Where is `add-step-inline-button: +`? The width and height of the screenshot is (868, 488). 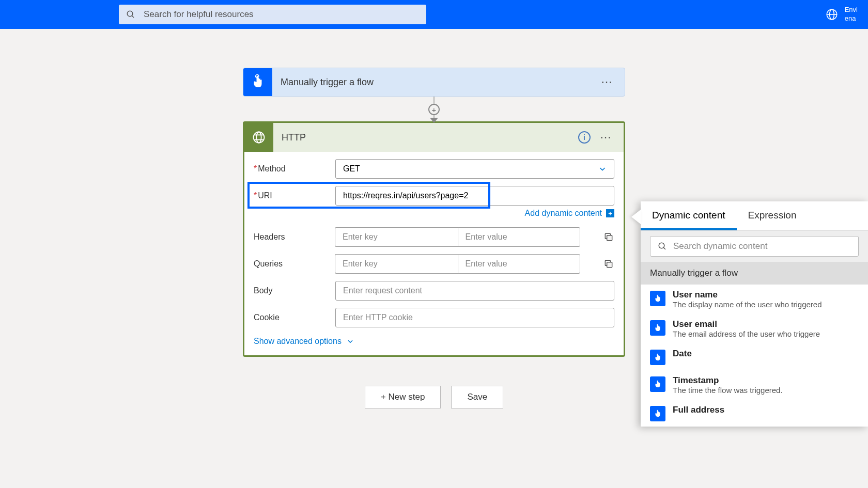
add-step-inline-button: + is located at coordinates (434, 109).